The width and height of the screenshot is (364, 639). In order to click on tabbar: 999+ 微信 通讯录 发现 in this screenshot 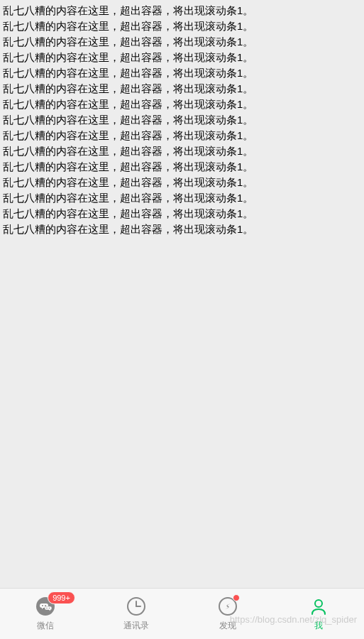, I will do `click(182, 613)`.